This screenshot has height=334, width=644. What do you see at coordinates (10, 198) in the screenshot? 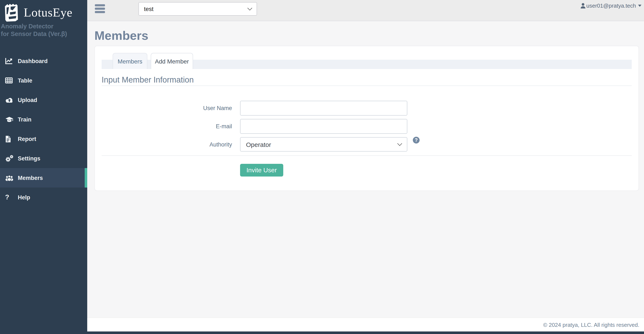
I see `question-icon: ?` at bounding box center [10, 198].